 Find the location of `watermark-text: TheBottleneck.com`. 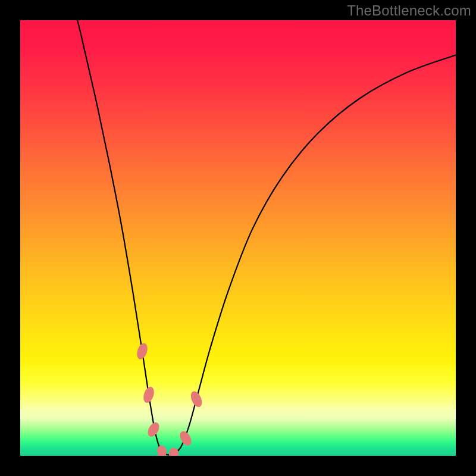

watermark-text: TheBottleneck.com is located at coordinates (409, 11).